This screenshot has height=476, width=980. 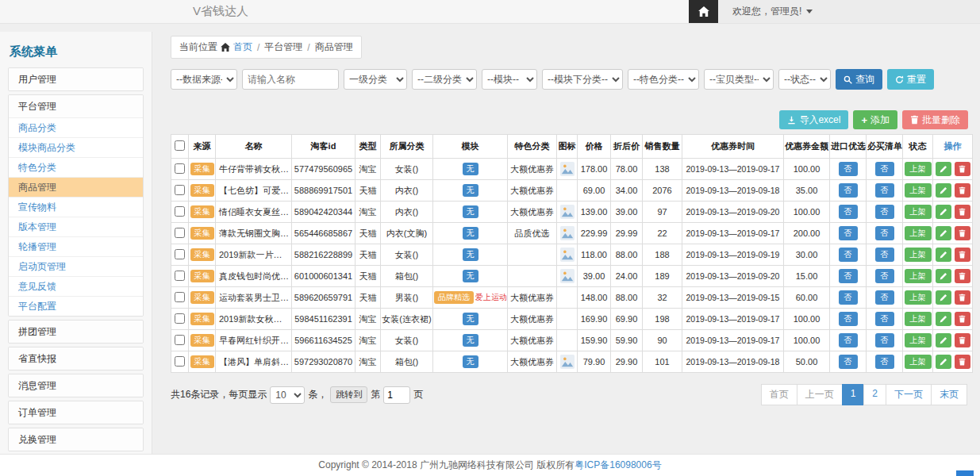 I want to click on sidebar-subitem: 商品管理, so click(x=76, y=187).